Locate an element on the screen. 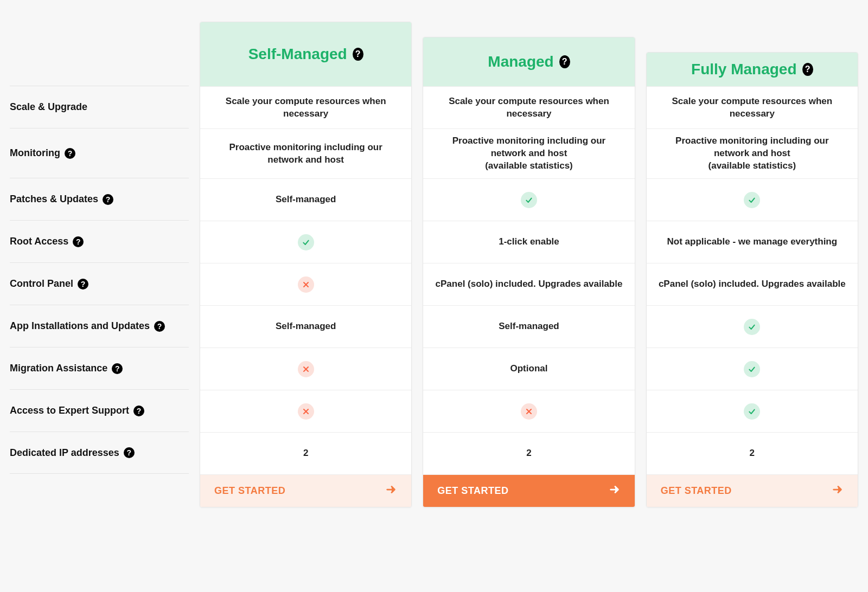 Image resolution: width=868 pixels, height=592 pixels. plan-title: Self-Managed is located at coordinates (298, 54).